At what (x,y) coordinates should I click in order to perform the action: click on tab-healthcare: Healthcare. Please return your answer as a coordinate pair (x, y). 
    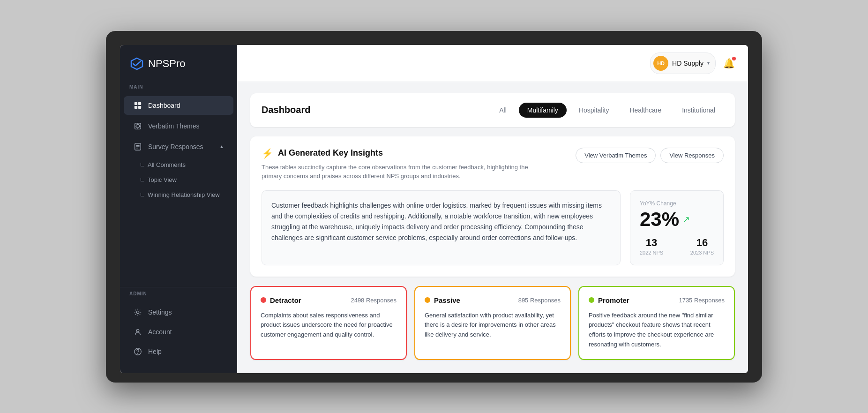
    Looking at the image, I should click on (645, 110).